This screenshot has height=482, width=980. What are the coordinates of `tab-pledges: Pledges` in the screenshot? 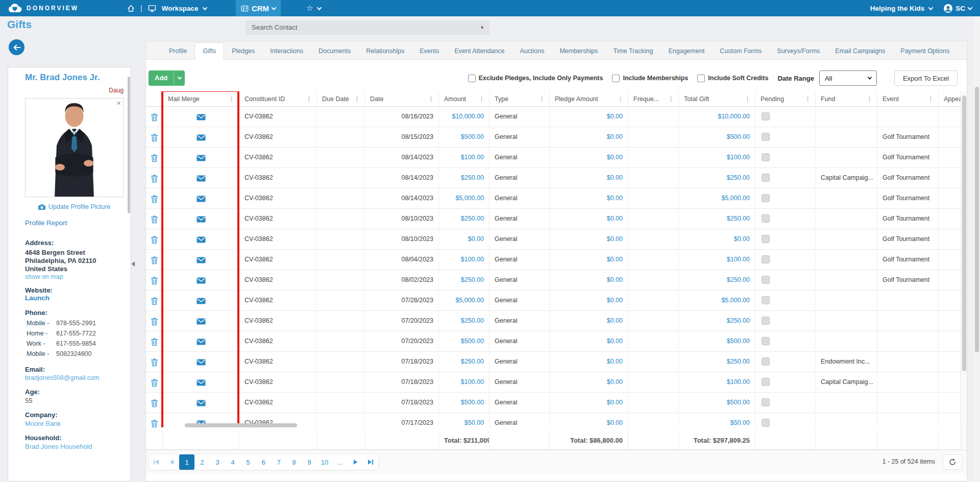 It's located at (243, 51).